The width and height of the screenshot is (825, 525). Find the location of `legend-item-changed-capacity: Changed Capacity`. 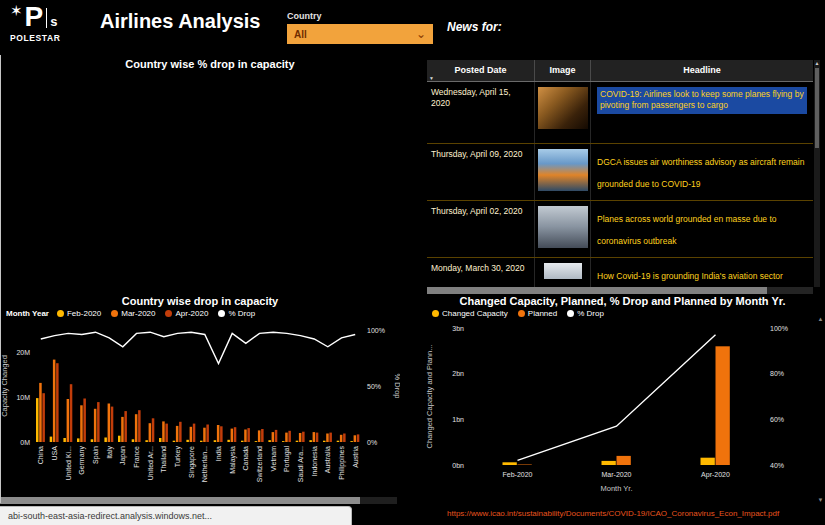

legend-item-changed-capacity: Changed Capacity is located at coordinates (470, 314).